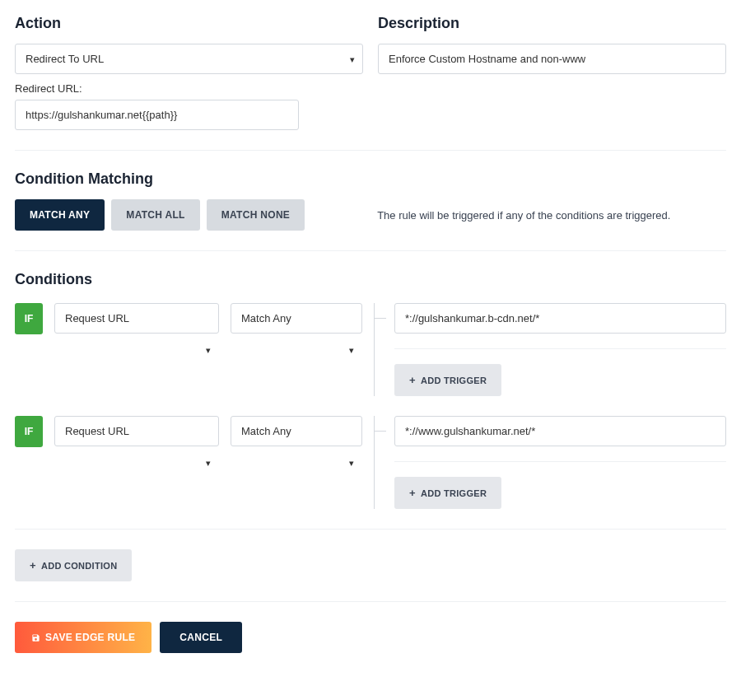  Describe the element at coordinates (156, 106) in the screenshot. I see `redirect-url-group: Redirect URL:` at that location.